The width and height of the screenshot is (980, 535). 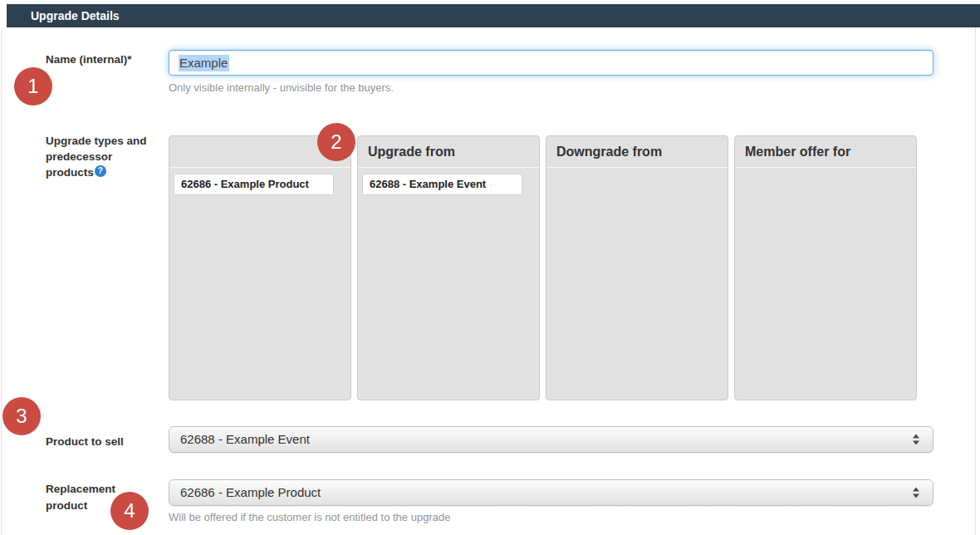 What do you see at coordinates (260, 184) in the screenshot?
I see `column-predecessor-body: 62686 - Example Product` at bounding box center [260, 184].